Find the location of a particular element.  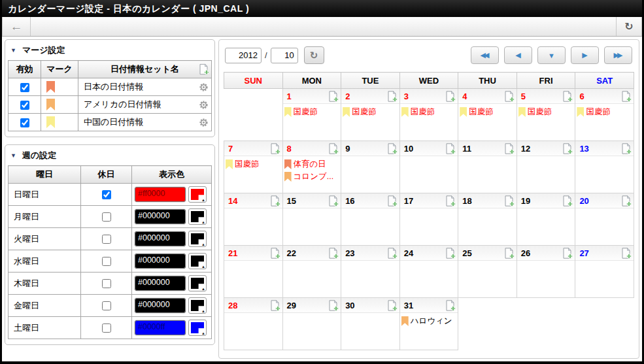

nav-current-month-button: ▼ is located at coordinates (552, 55).